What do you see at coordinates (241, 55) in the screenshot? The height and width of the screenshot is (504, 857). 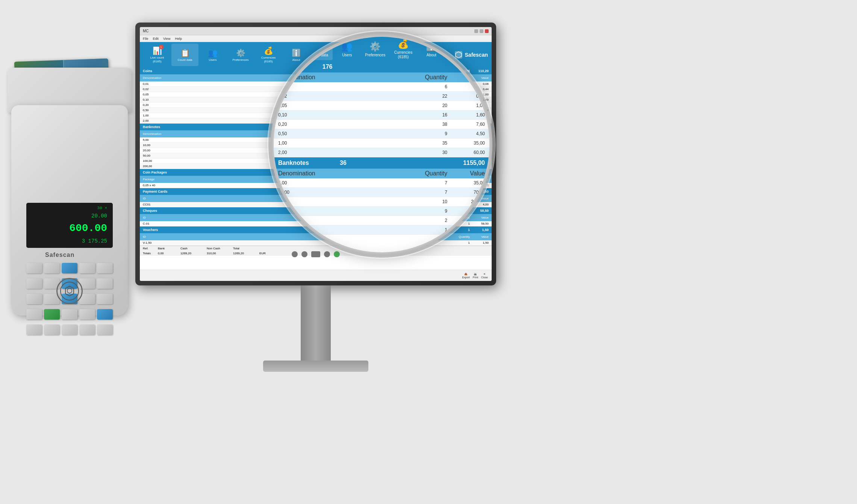 I see `toolbar-preferences: ⚙️ Preferences` at bounding box center [241, 55].